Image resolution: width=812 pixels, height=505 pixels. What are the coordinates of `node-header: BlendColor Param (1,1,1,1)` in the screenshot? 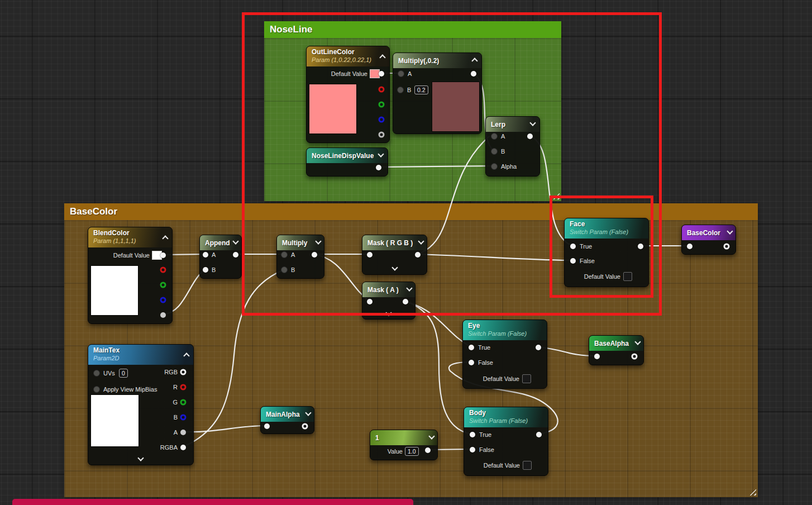 It's located at (130, 237).